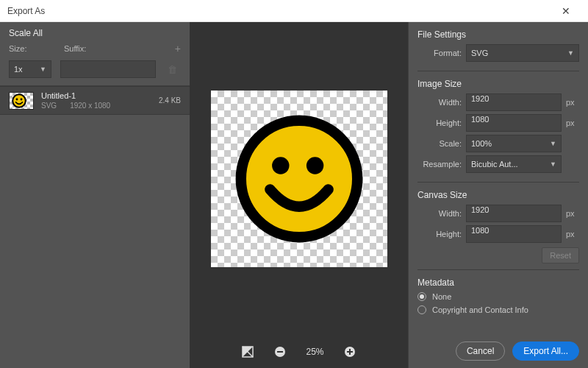  Describe the element at coordinates (108, 69) in the screenshot. I see `suffix-input` at that location.